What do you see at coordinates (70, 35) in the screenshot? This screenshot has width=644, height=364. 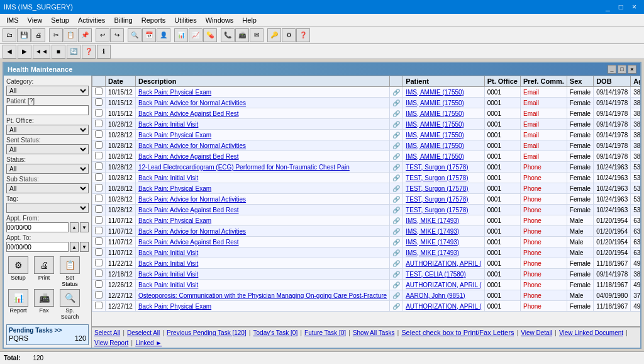 I see `tb-btn-5: 📋` at bounding box center [70, 35].